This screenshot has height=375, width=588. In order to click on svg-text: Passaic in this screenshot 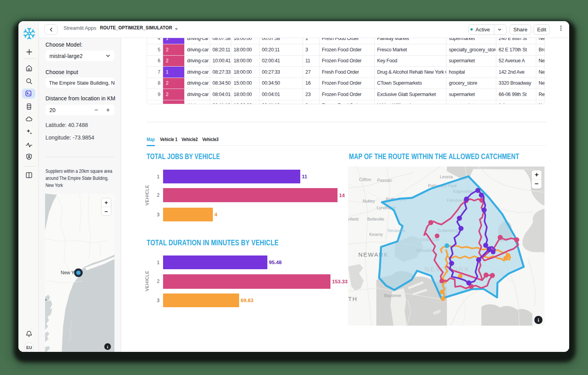, I will do `click(385, 180)`.